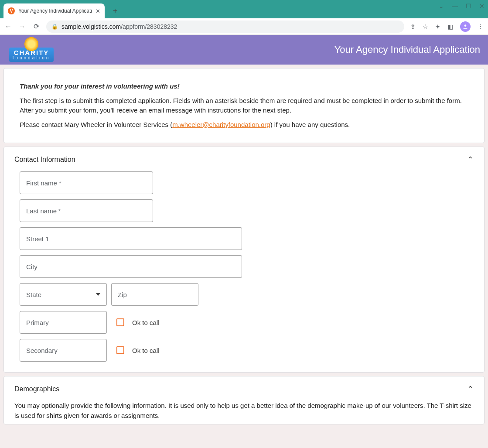 Image resolution: width=488 pixels, height=448 pixels. Describe the element at coordinates (426, 27) in the screenshot. I see `bookmark-icon: ☆` at that location.